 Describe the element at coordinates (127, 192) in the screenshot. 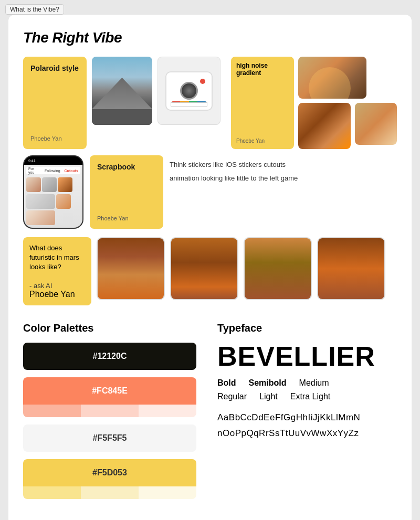

I see `scrapbook-card: Scrapbook Phoebe Yan` at that location.